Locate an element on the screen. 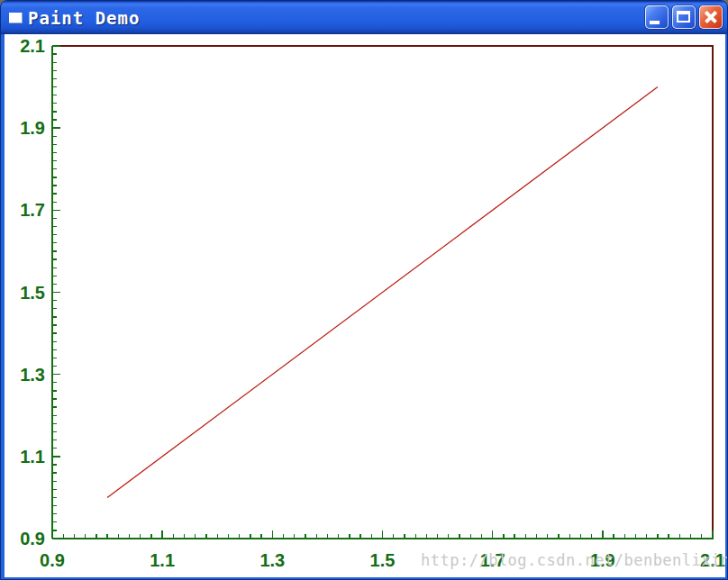 This screenshot has width=728, height=580. x-tick-label: 1.7 is located at coordinates (493, 560).